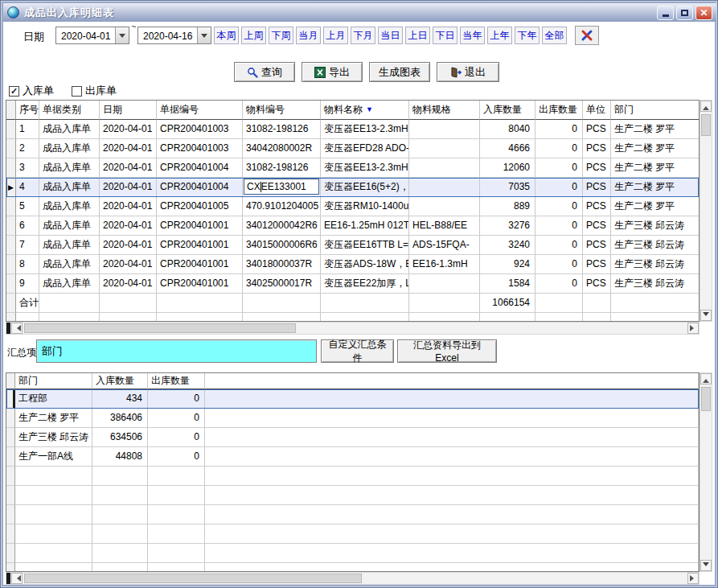 The image size is (718, 588). What do you see at coordinates (352, 438) in the screenshot?
I see `summary-row: 生产三楼 邱云涛6345060` at bounding box center [352, 438].